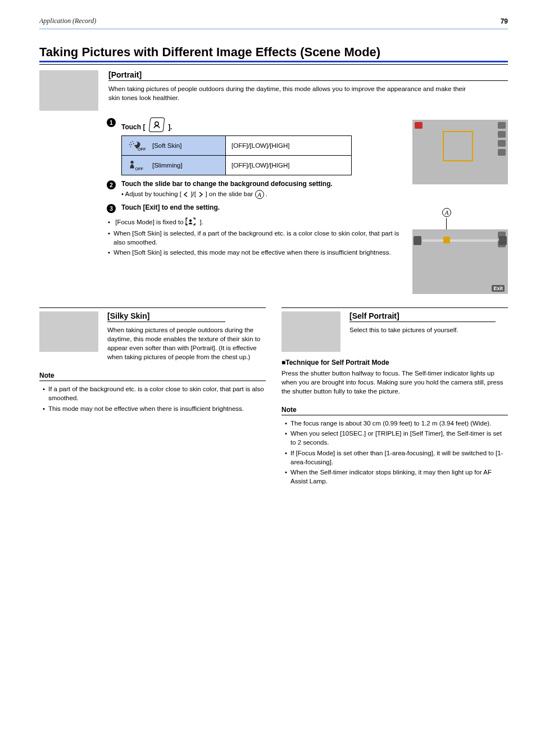 The image size is (536, 756). Describe the element at coordinates (423, 317) in the screenshot. I see `selfportrait-heading: [Self Portrait]` at that location.